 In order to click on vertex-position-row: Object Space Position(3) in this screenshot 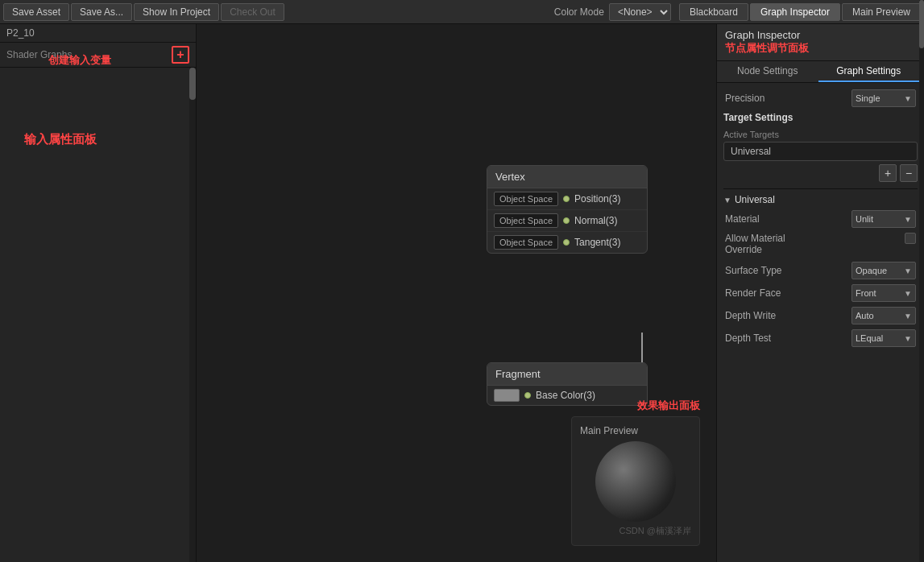, I will do `click(567, 200)`.